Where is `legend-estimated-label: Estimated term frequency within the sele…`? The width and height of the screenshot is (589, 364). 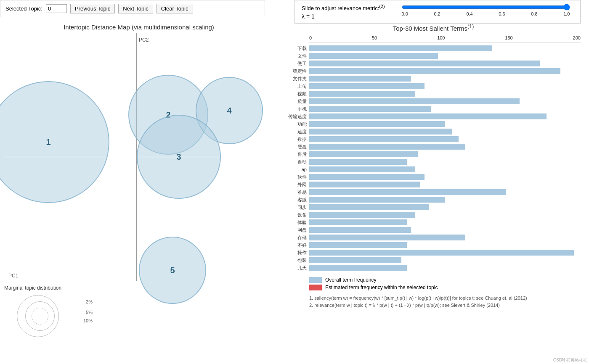
legend-estimated-label: Estimated term frequency within the sele… is located at coordinates (381, 288).